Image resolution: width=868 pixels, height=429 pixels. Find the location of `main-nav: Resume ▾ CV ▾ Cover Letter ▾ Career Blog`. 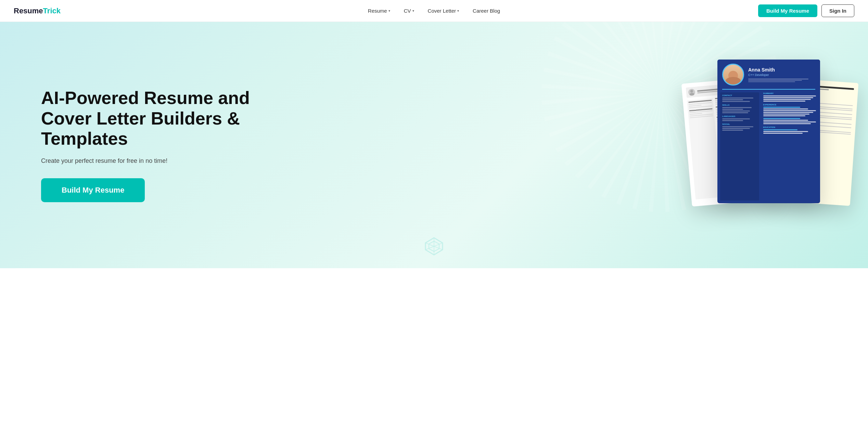

main-nav: Resume ▾ CV ▾ Cover Letter ▾ Career Blog is located at coordinates (434, 11).